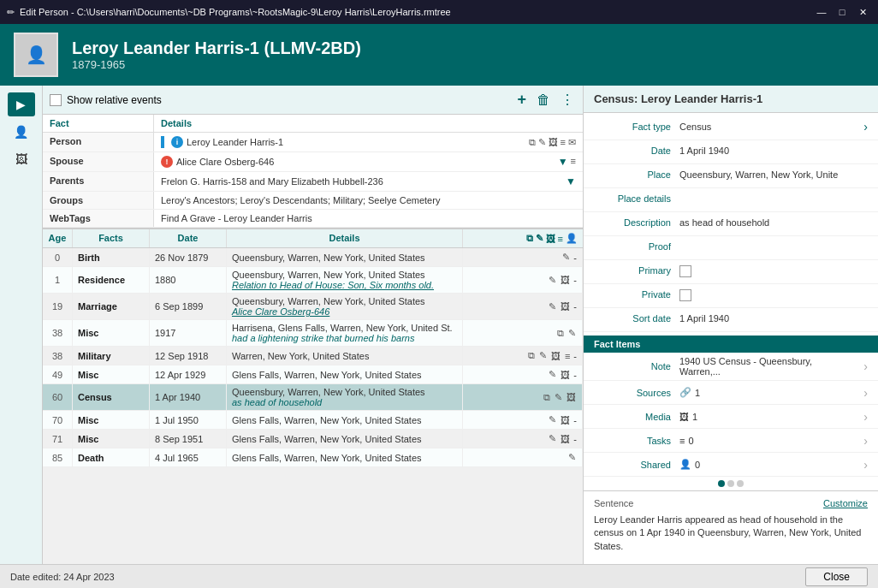 The width and height of the screenshot is (878, 588). I want to click on header: 👤 Leroy Leander Harris-1 (LLMV-2BD) 1879…, so click(439, 55).